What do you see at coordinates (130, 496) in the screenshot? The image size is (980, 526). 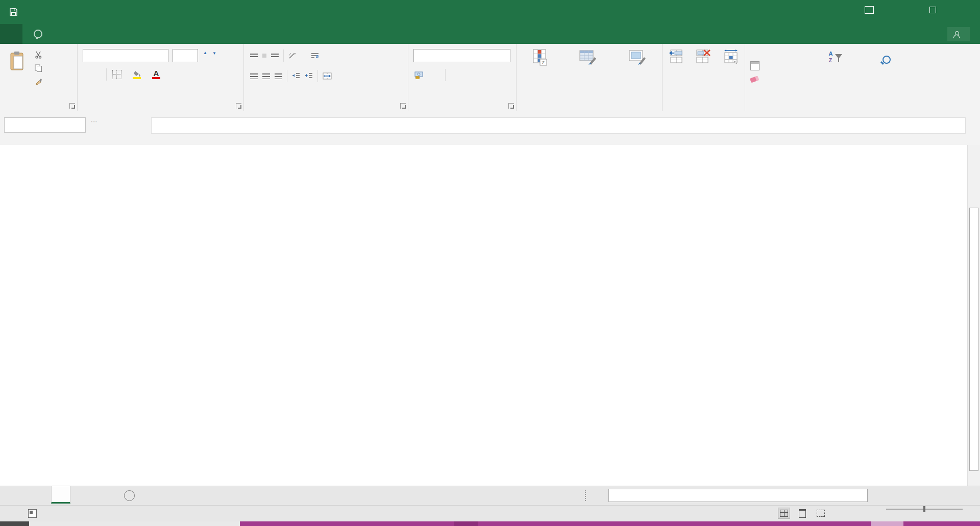 I see `new-sheet-button` at bounding box center [130, 496].